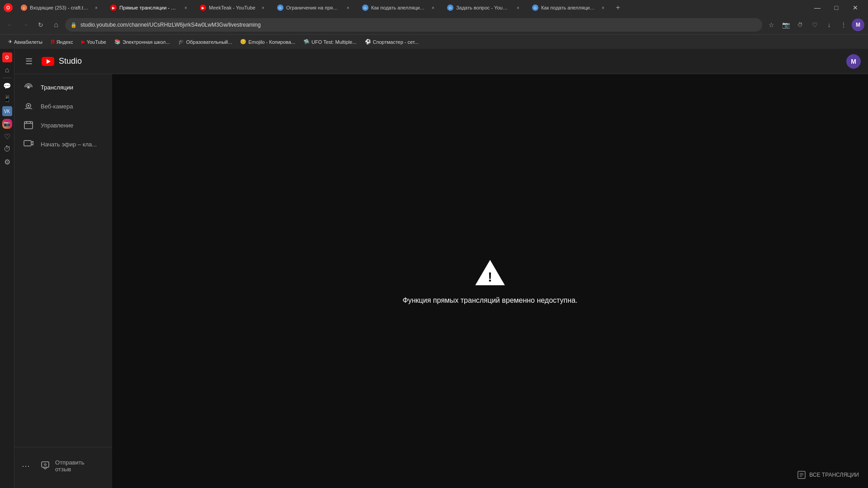  Describe the element at coordinates (142, 42) in the screenshot. I see `bookmark-school: 📚 Электронная школ...` at that location.